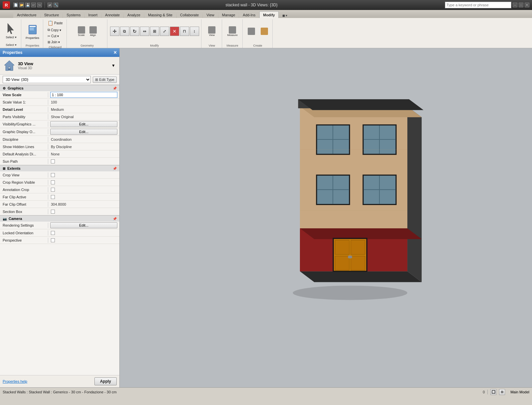  I want to click on revit-logo: R, so click(6, 5).